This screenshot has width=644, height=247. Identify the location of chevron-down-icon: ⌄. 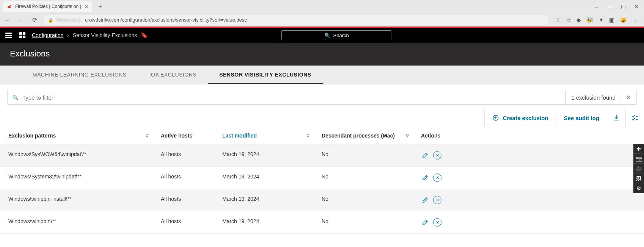
(597, 6).